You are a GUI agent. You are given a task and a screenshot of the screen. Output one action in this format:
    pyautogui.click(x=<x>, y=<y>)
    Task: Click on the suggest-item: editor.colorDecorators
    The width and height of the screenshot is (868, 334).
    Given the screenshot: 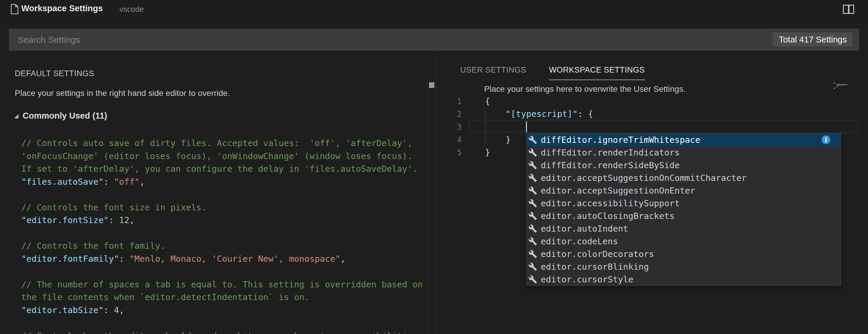 What is the action you would take?
    pyautogui.click(x=684, y=254)
    